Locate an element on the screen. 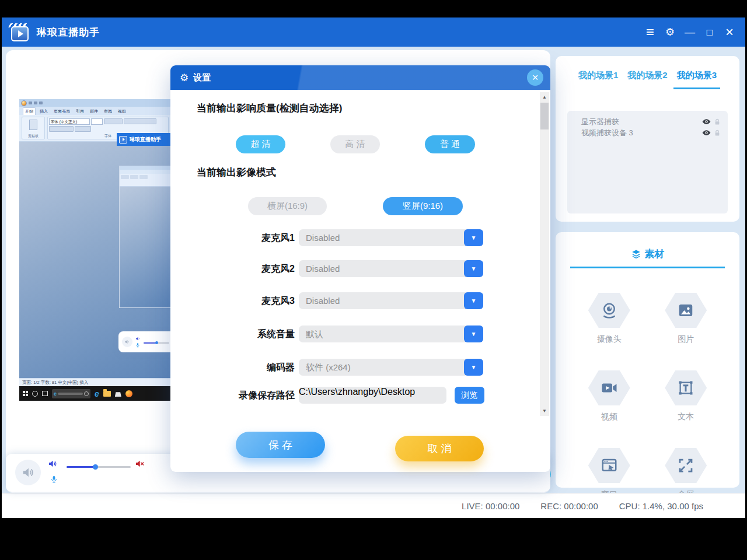 This screenshot has width=747, height=560. mic2-row: 麦克风2 Disabled ▼ is located at coordinates (361, 268).